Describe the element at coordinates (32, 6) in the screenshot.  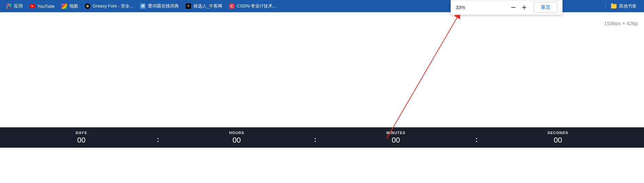
I see `youtube-icon` at that location.